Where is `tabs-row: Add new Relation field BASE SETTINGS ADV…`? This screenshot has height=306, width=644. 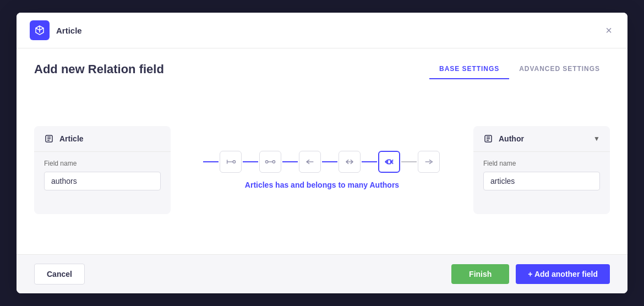
tabs-row: Add new Relation field BASE SETTINGS ADV… is located at coordinates (322, 64).